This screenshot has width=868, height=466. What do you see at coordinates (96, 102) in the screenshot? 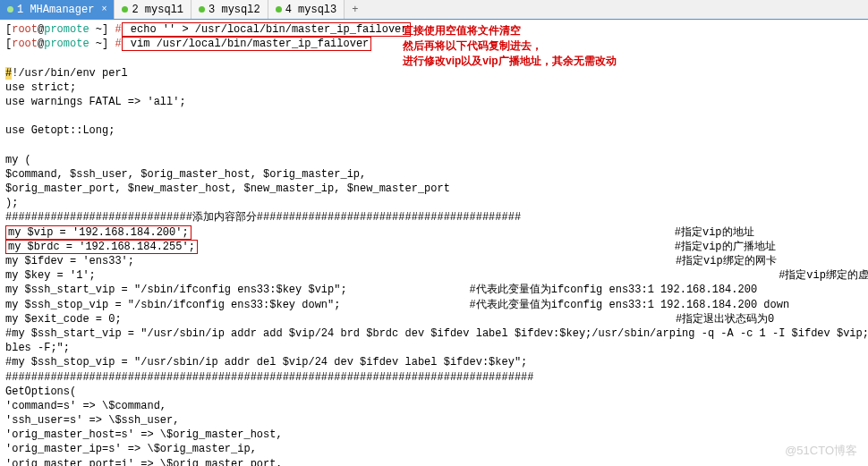
I see `code-line: use warnings FATAL => 'all';` at bounding box center [96, 102].